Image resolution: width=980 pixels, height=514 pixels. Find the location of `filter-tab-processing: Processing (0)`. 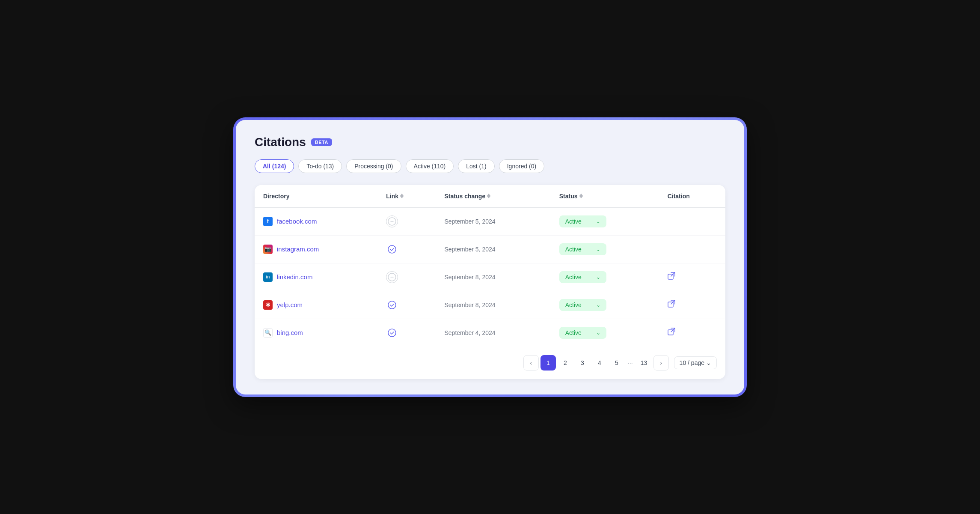

filter-tab-processing: Processing (0) is located at coordinates (374, 166).